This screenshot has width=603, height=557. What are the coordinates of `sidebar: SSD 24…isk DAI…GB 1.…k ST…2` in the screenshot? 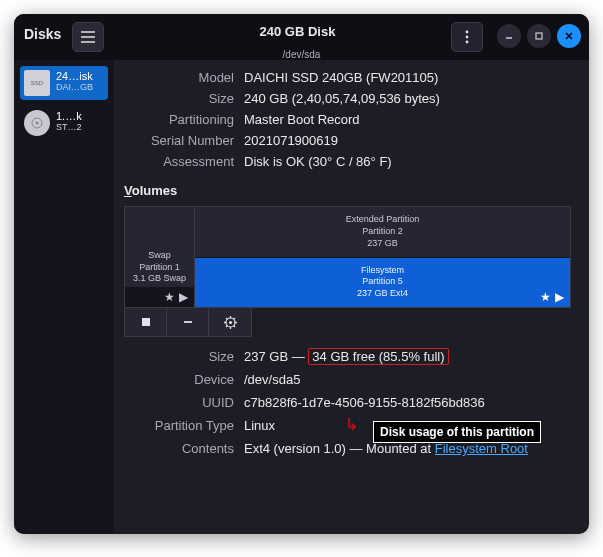 It's located at (64, 297).